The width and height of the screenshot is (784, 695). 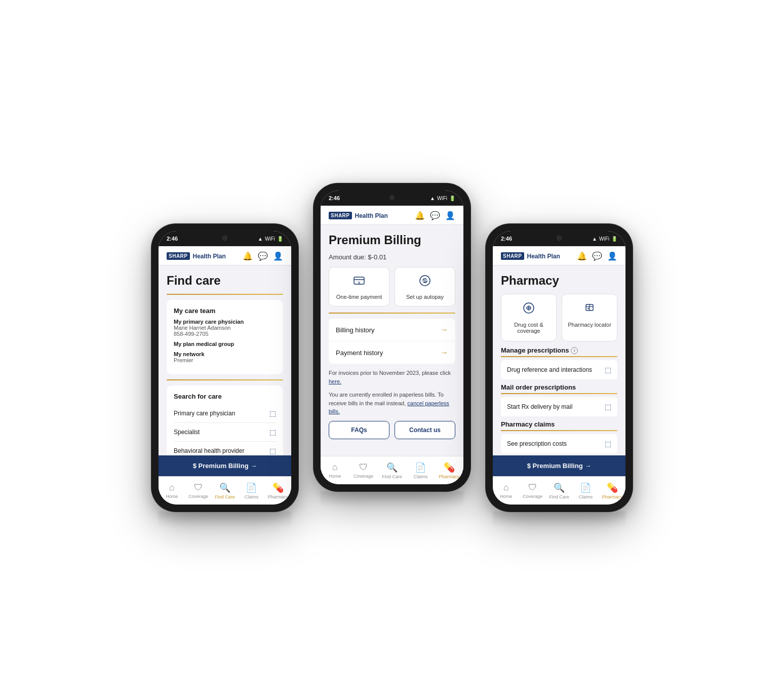 I want to click on start-rx-row: Start Rx delivery by mail ⬚, so click(x=559, y=407).